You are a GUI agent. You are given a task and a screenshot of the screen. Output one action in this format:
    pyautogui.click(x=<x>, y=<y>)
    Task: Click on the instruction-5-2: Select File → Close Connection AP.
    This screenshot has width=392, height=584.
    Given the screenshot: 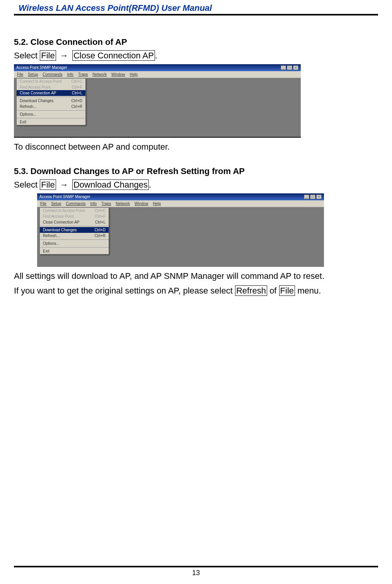 What is the action you would take?
    pyautogui.click(x=196, y=56)
    